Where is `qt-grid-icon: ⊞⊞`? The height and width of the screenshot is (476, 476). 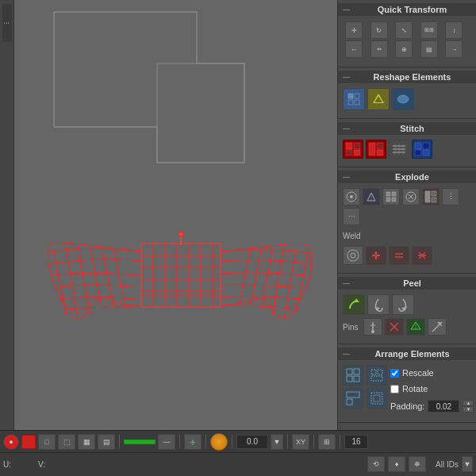 qt-grid-icon: ⊞⊞ is located at coordinates (429, 30).